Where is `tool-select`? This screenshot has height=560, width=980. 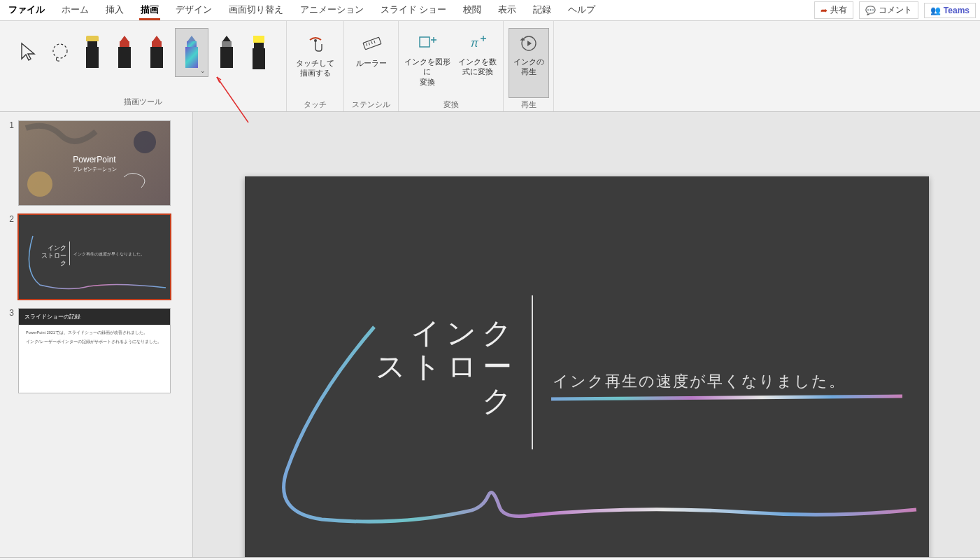 tool-select is located at coordinates (28, 52).